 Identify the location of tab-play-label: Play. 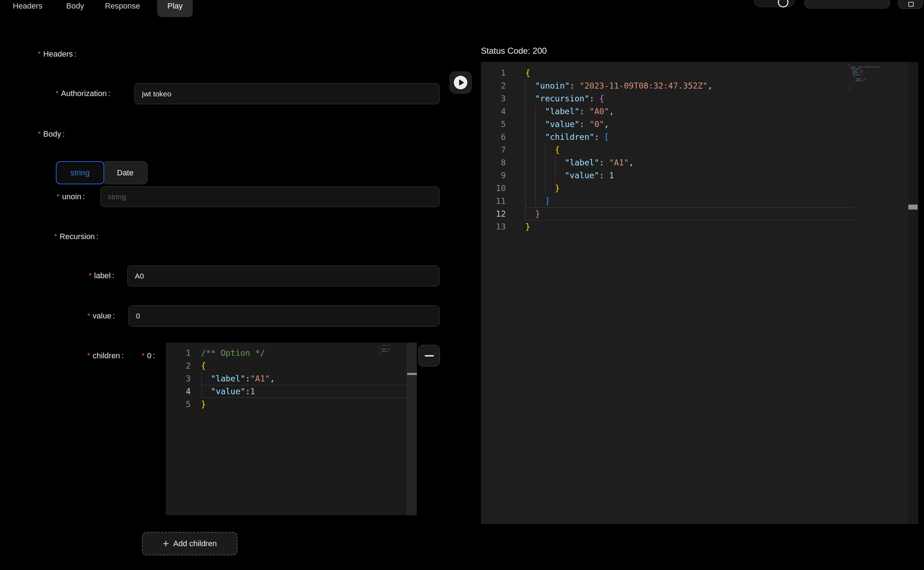
(175, 6).